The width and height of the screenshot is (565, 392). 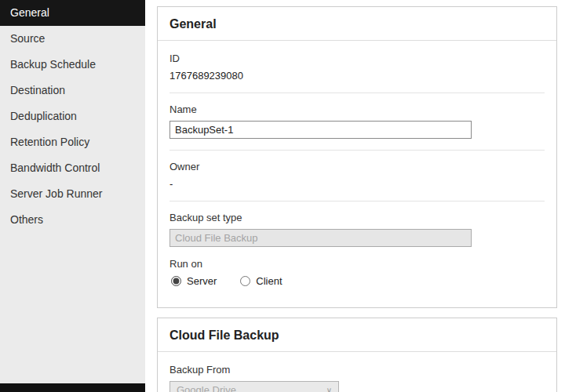 What do you see at coordinates (357, 24) in the screenshot?
I see `general-panel-title: General` at bounding box center [357, 24].